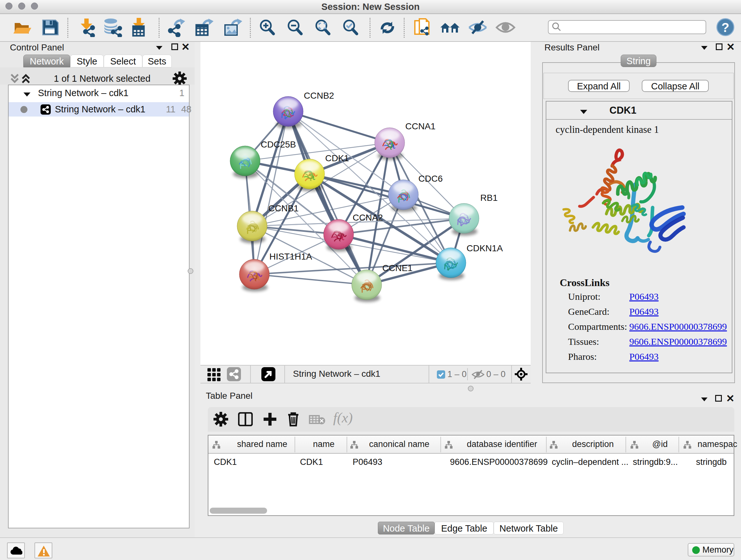  What do you see at coordinates (430, 179) in the screenshot?
I see `svg-text: CDC6` at bounding box center [430, 179].